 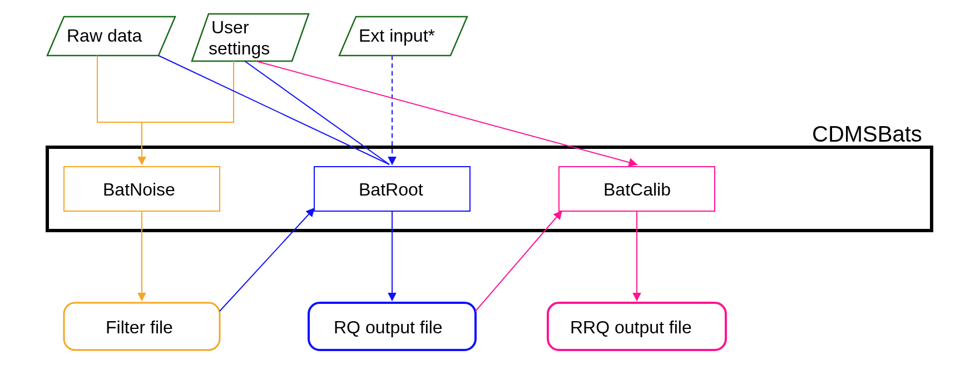 What do you see at coordinates (139, 327) in the screenshot?
I see `filter-file-label: Filter file` at bounding box center [139, 327].